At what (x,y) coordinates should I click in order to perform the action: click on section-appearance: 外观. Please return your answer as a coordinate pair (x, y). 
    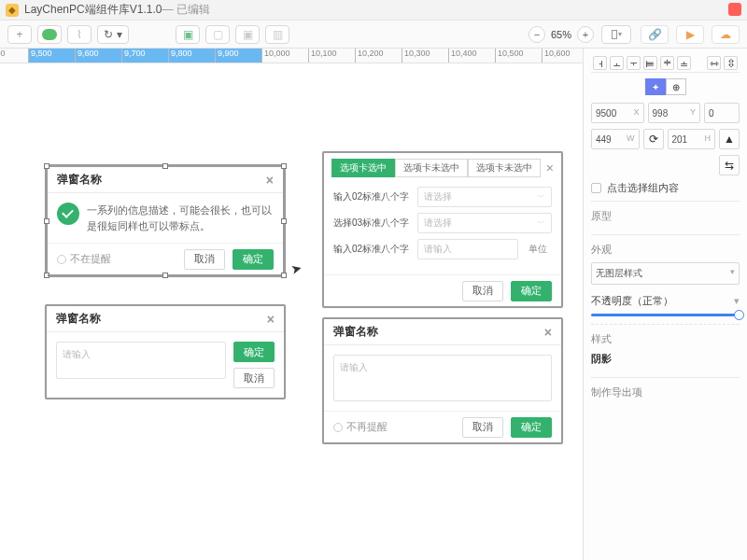
    Looking at the image, I should click on (665, 250).